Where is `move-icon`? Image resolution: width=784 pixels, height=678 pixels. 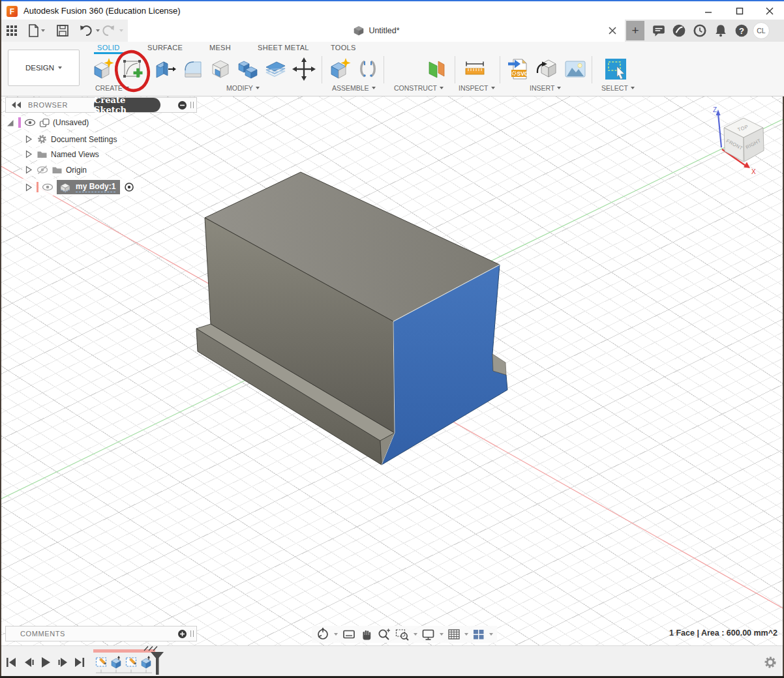 move-icon is located at coordinates (304, 69).